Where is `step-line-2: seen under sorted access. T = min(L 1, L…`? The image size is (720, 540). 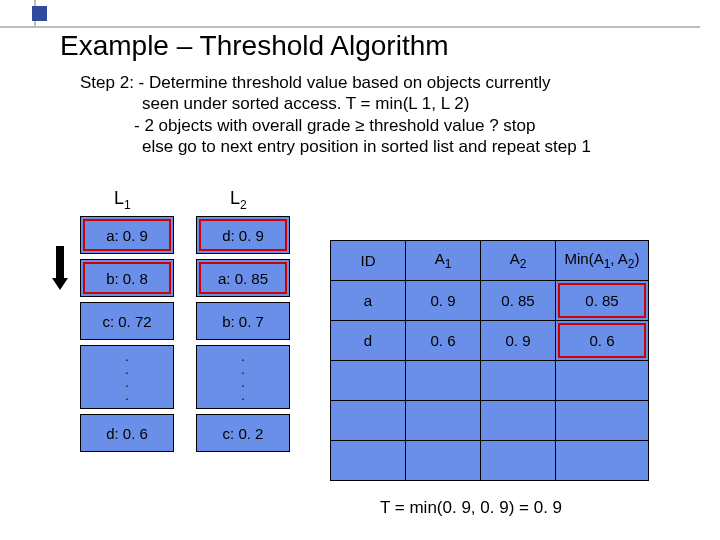
step-line-2: seen under sorted access. T = min(L 1, L… is located at coordinates (416, 104).